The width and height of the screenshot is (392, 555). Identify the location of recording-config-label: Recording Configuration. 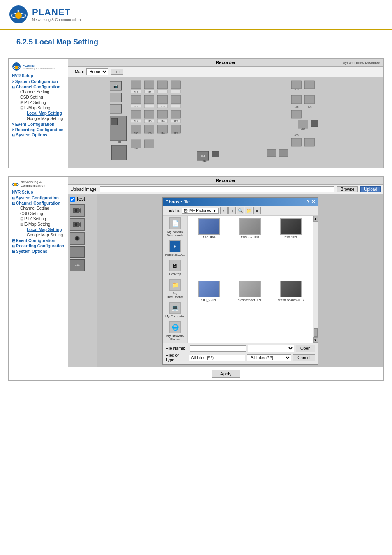
(39, 130).